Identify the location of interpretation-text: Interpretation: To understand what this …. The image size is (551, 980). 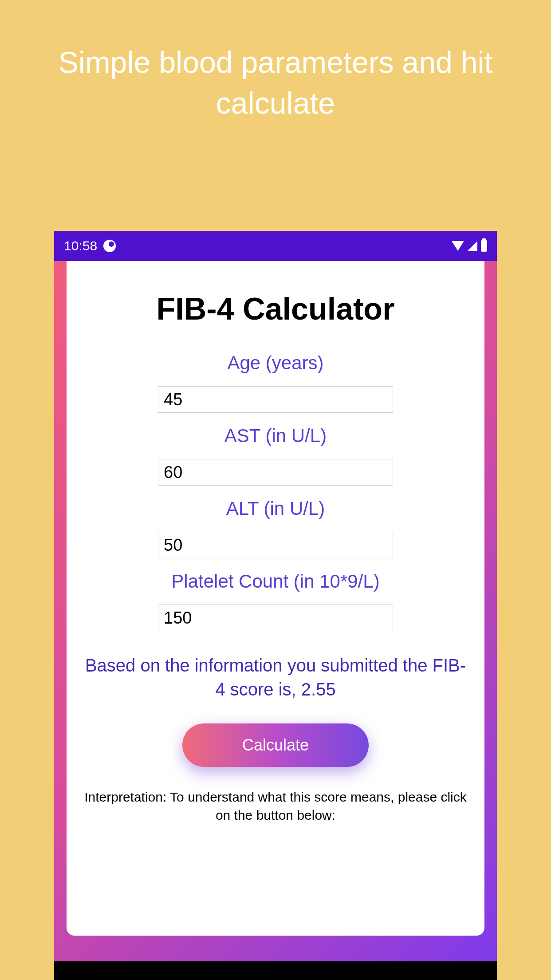
(276, 806).